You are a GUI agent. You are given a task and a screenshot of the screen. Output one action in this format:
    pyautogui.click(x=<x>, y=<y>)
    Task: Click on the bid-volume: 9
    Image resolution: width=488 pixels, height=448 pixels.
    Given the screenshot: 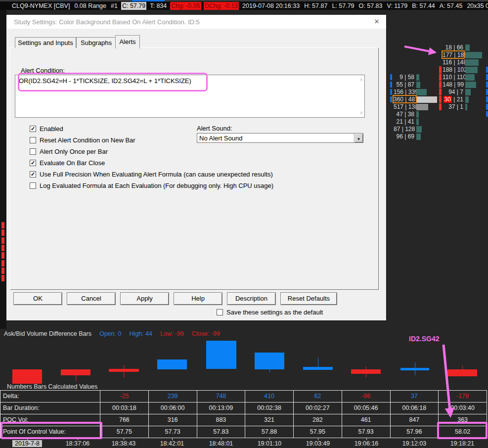 What is the action you would take?
    pyautogui.click(x=401, y=77)
    